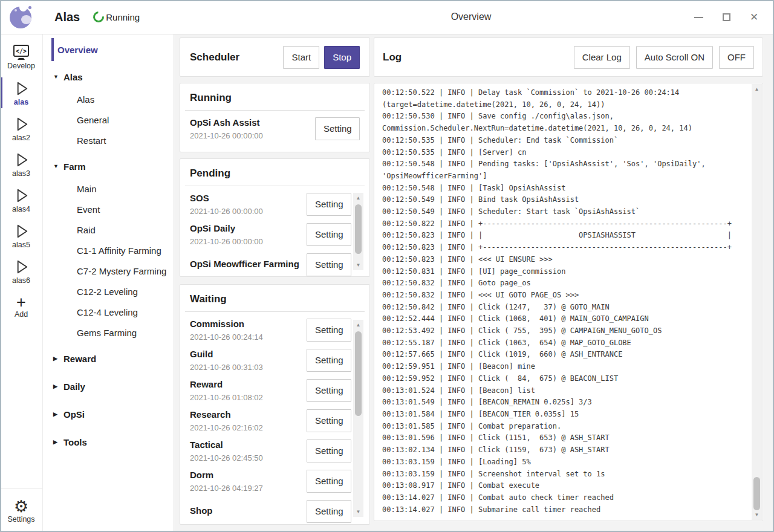 This screenshot has width=774, height=532. Describe the element at coordinates (22, 17) in the screenshot. I see `app-logo-icon` at that location.